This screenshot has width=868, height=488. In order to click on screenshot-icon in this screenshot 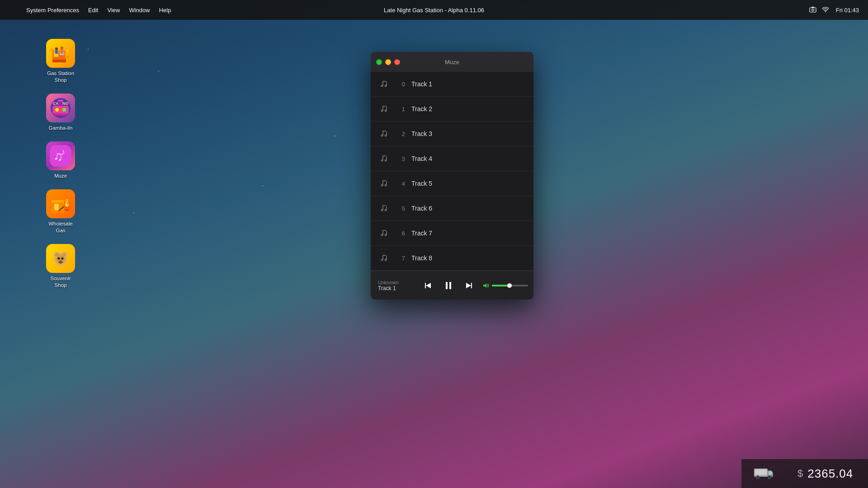, I will do `click(813, 10)`.